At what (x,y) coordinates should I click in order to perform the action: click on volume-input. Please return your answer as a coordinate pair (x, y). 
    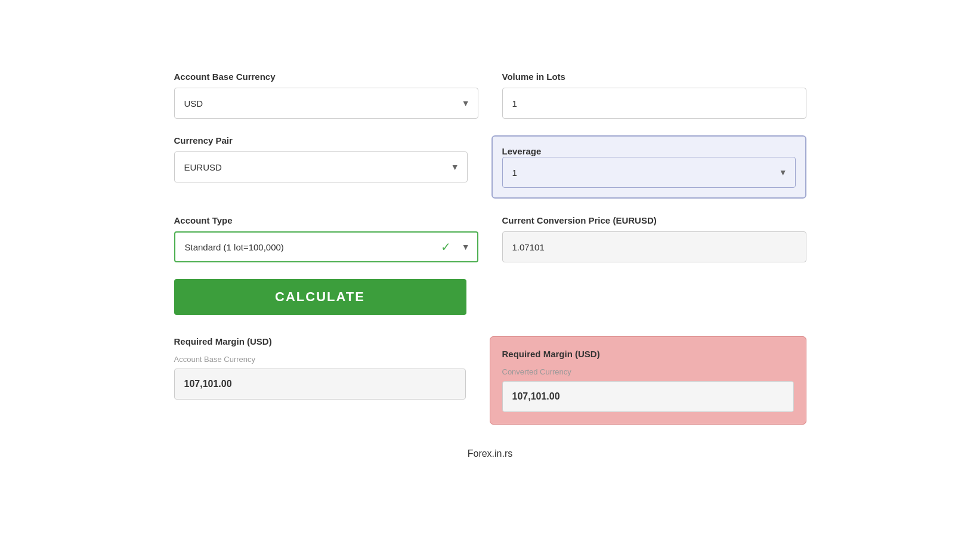
    Looking at the image, I should click on (654, 103).